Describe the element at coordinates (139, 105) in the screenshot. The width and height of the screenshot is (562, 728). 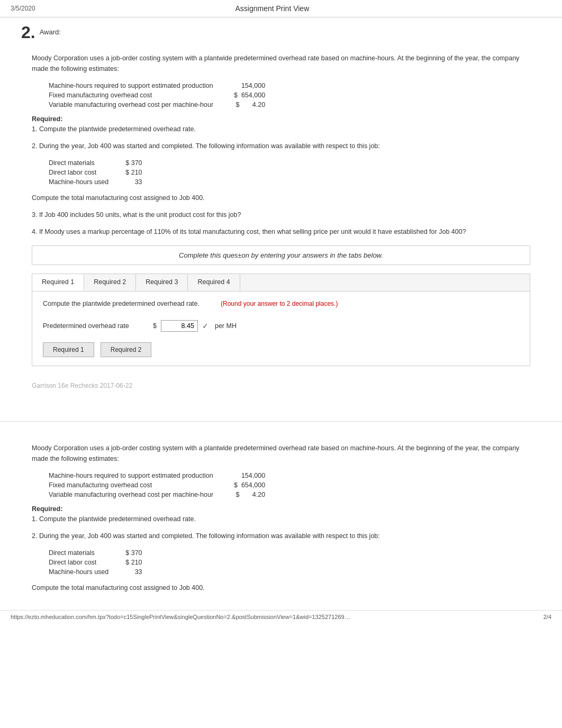
I see `estimate-label-3: Variable manufacturing overhead cost per…` at that location.